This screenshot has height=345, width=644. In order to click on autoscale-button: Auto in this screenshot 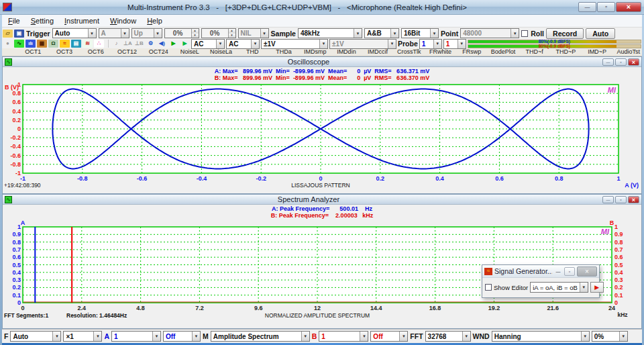, I will do `click(600, 34)`.